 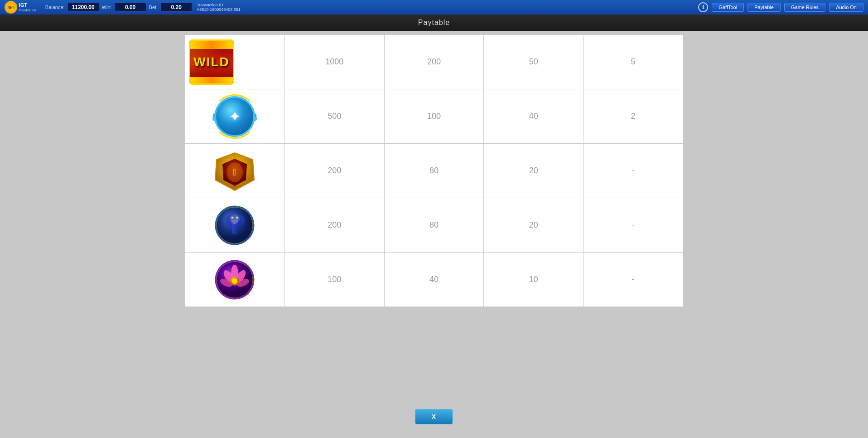 What do you see at coordinates (534, 117) in the screenshot?
I see `value-cell-star-3: 40` at bounding box center [534, 117].